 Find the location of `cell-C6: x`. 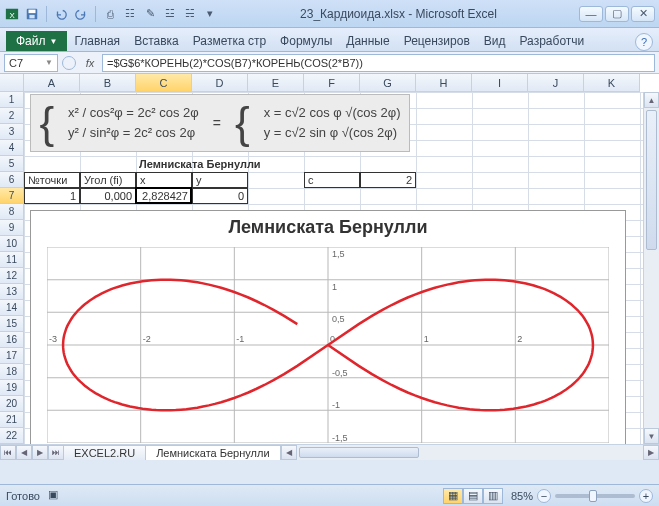

cell-C6: x is located at coordinates (164, 180).